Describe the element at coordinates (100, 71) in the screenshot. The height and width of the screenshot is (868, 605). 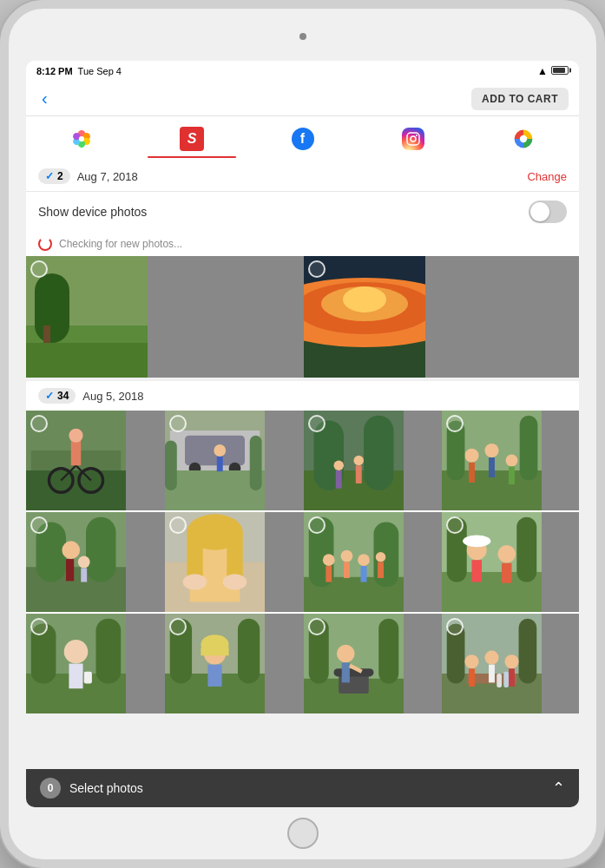
I see `status-date: Tue Sep 4` at that location.